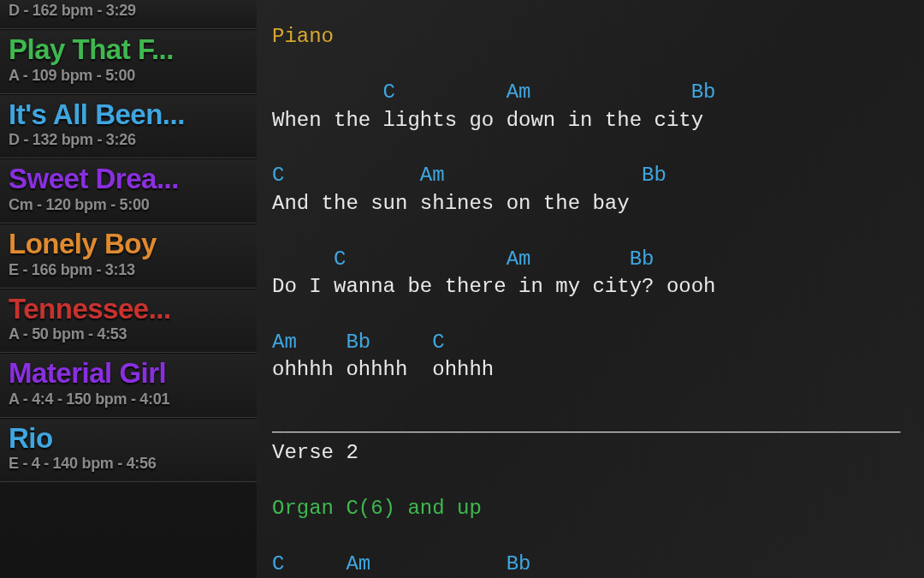 The image size is (924, 578). What do you see at coordinates (128, 399) in the screenshot?
I see `song-item-meta: A - 4:4 - 150 bpm - 4:01` at bounding box center [128, 399].